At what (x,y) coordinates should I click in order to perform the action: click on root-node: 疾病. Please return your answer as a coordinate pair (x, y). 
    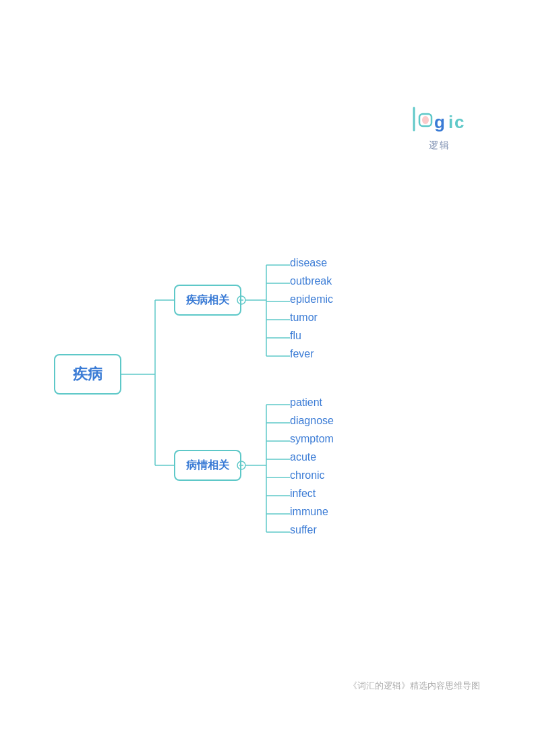
    Looking at the image, I should click on (88, 374).